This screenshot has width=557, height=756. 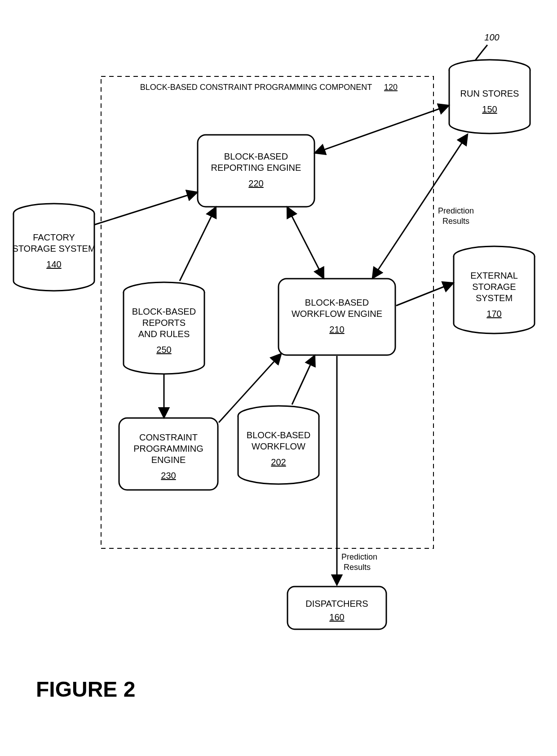 I want to click on svg-text: EXTERNAL, so click(x=494, y=276).